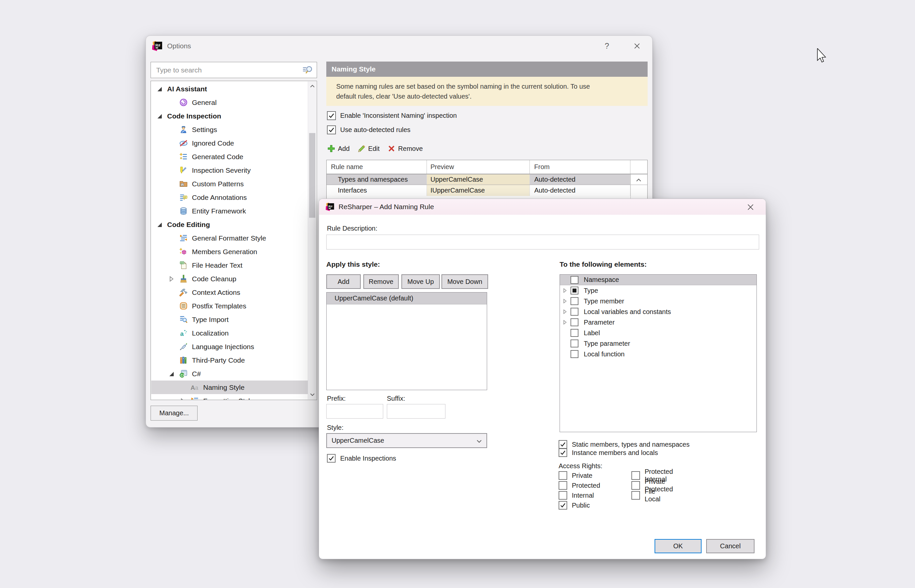 Image resolution: width=915 pixels, height=588 pixels. Describe the element at coordinates (229, 265) in the screenshot. I see `sidebar-item-file-header-text: File Header Text` at that location.